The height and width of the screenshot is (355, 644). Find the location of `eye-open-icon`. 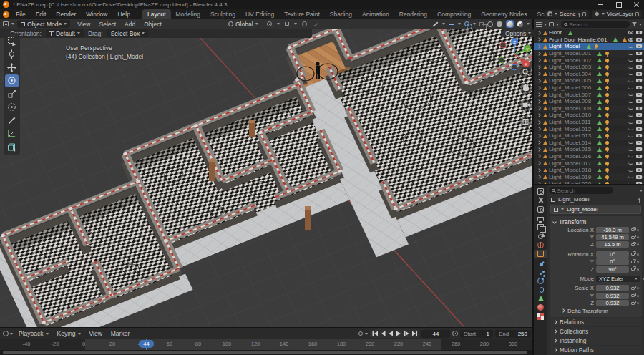

eye-open-icon is located at coordinates (631, 40).